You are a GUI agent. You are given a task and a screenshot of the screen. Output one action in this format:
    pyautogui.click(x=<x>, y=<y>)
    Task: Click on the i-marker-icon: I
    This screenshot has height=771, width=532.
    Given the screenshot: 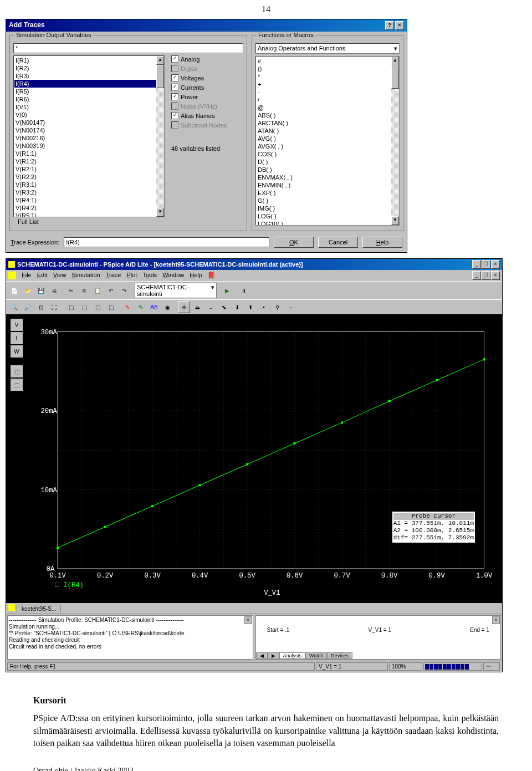 What is the action you would take?
    pyautogui.click(x=17, y=338)
    